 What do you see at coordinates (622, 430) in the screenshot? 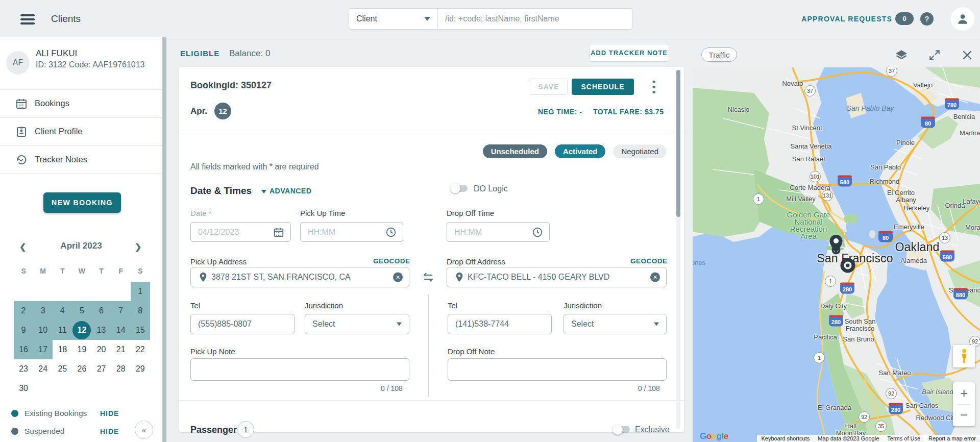
I see `exclusive-toggle` at bounding box center [622, 430].